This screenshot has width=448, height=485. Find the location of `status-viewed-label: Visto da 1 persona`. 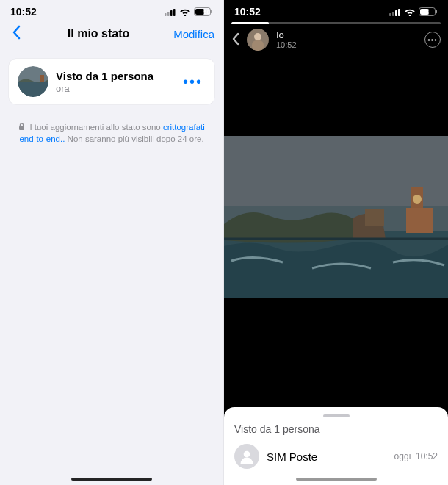

status-viewed-label: Visto da 1 persona is located at coordinates (118, 76).